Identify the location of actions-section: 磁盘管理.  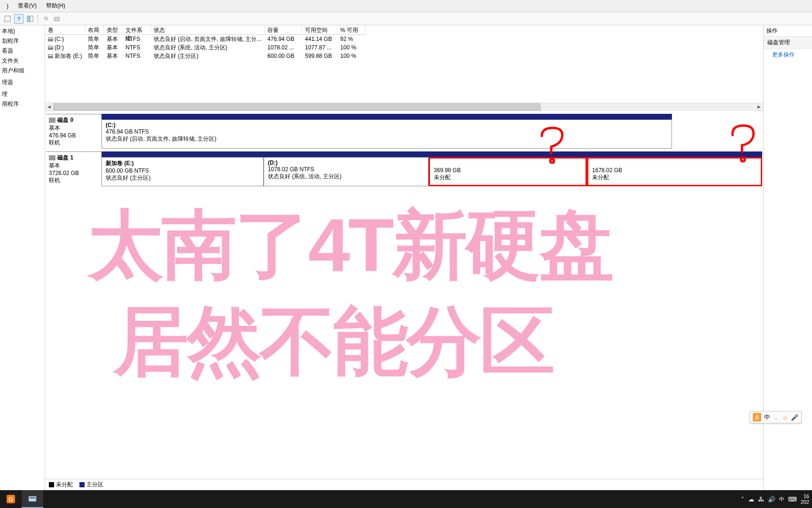
(788, 43).